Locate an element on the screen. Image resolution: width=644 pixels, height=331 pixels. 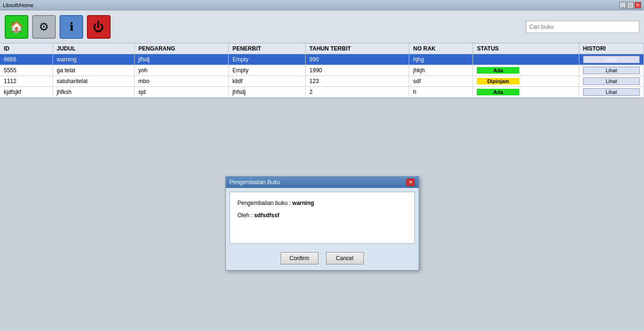
col-pengarang: PENGARANG is located at coordinates (181, 49).